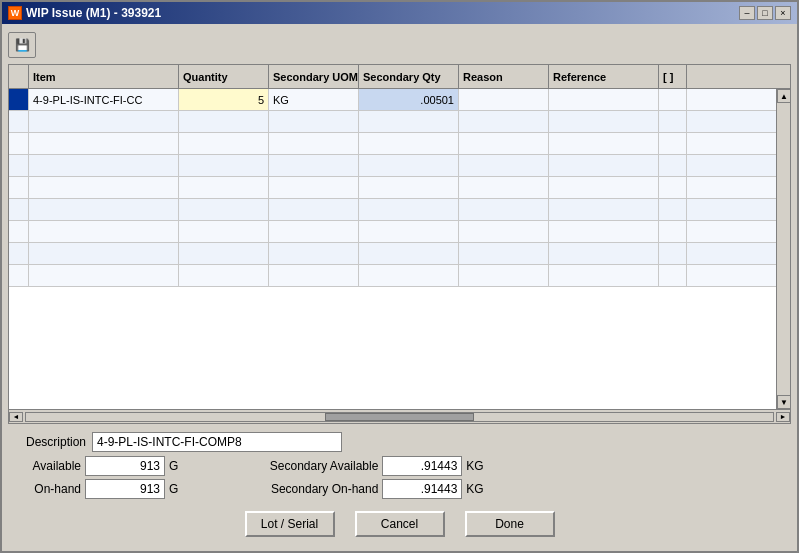 The width and height of the screenshot is (799, 553). What do you see at coordinates (784, 402) in the screenshot?
I see `scroll-down-button: ▼` at bounding box center [784, 402].